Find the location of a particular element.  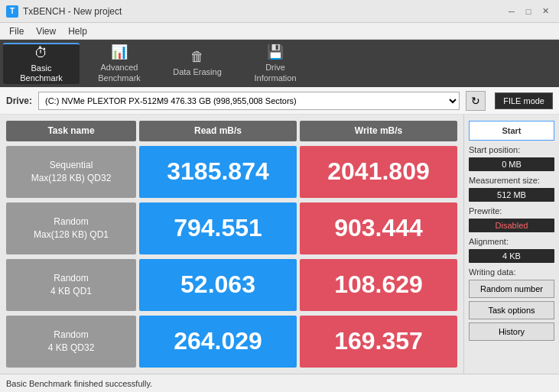

maximize-button: □ is located at coordinates (528, 11).